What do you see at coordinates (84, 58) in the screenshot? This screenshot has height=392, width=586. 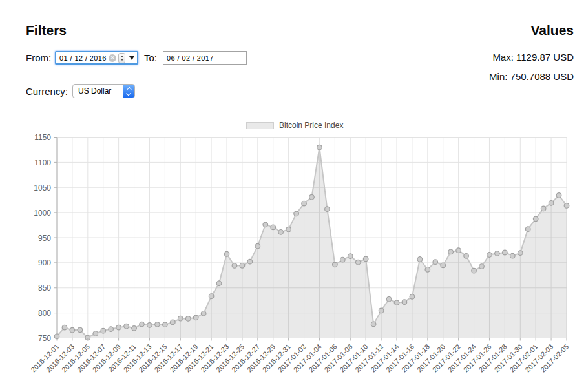 I see `from-date-value: 01 / 12 / 2016` at bounding box center [84, 58].